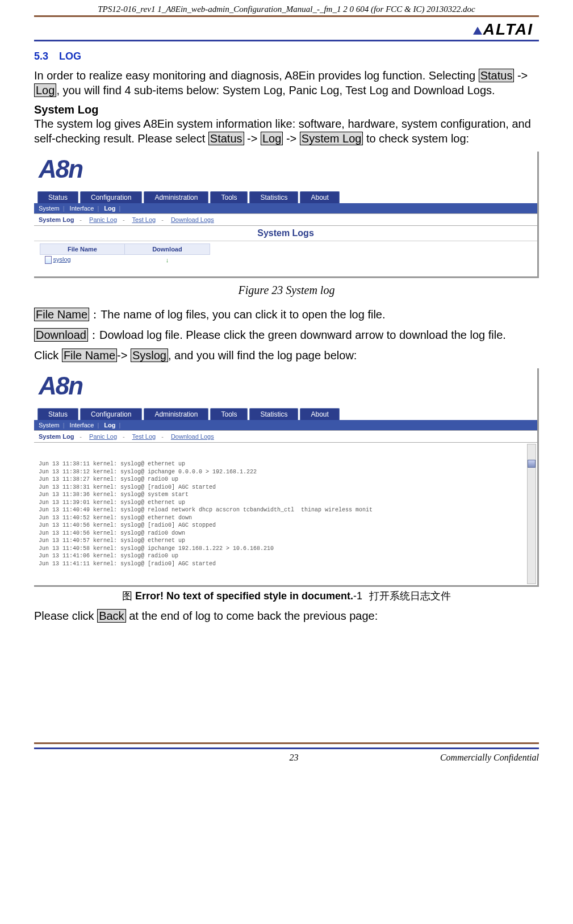 The width and height of the screenshot is (573, 924). Describe the element at coordinates (64, 425) in the screenshot. I see `subnav-sep-4: |` at that location.